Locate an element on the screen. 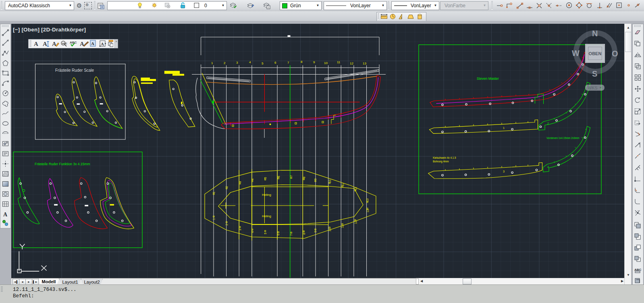 This screenshot has width=644, height=303. svg-text:Frästeile Ruder Funktion 3x 4.: Frästeile Ruder Funktion 3x 4.15mm is located at coordinates (62, 164).